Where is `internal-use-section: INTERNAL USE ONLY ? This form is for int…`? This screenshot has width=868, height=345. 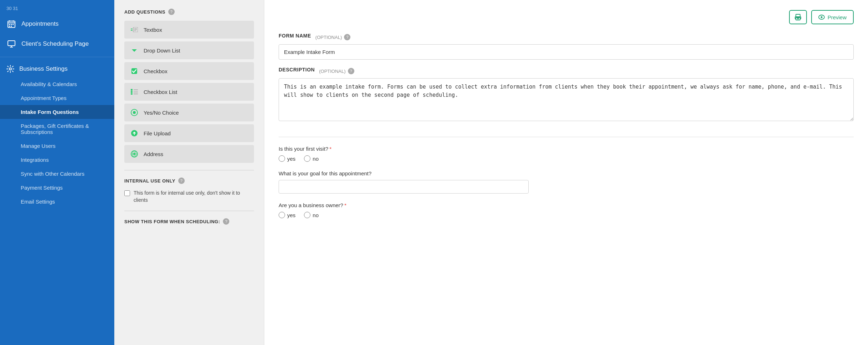
internal-use-section: INTERNAL USE ONLY ? This form is for int… is located at coordinates (189, 191).